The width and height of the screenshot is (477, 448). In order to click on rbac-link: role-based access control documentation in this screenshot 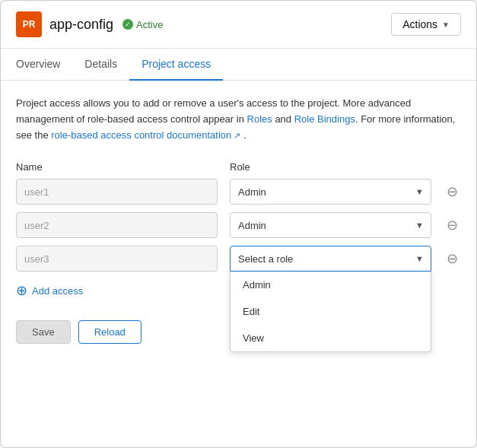, I will do `click(142, 135)`.